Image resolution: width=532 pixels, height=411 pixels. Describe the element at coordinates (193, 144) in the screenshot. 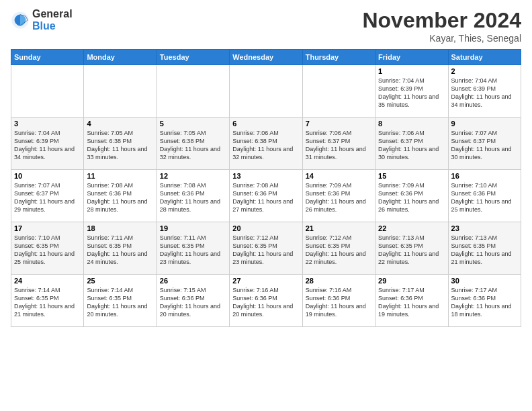

I see `cell-1-2: 5Sunrise: 7:05 AM Sunset: 6:38 PM Daylig…` at that location.